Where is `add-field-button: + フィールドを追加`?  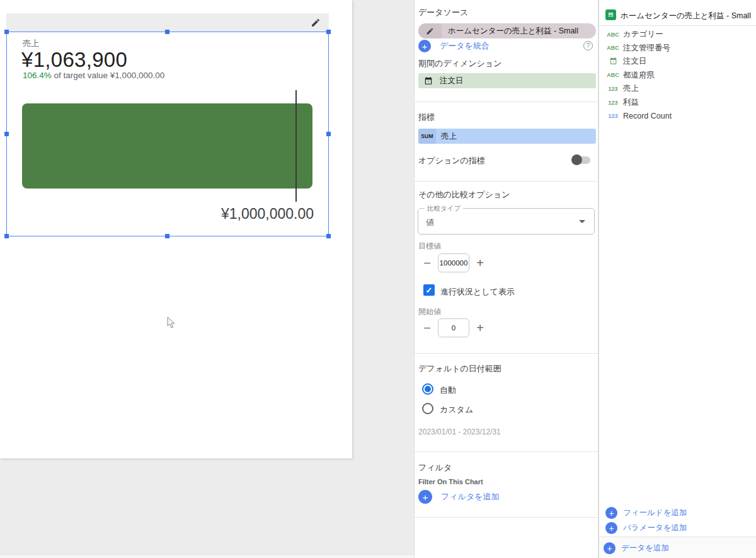 add-field-button: + フィールドを追加 is located at coordinates (646, 513).